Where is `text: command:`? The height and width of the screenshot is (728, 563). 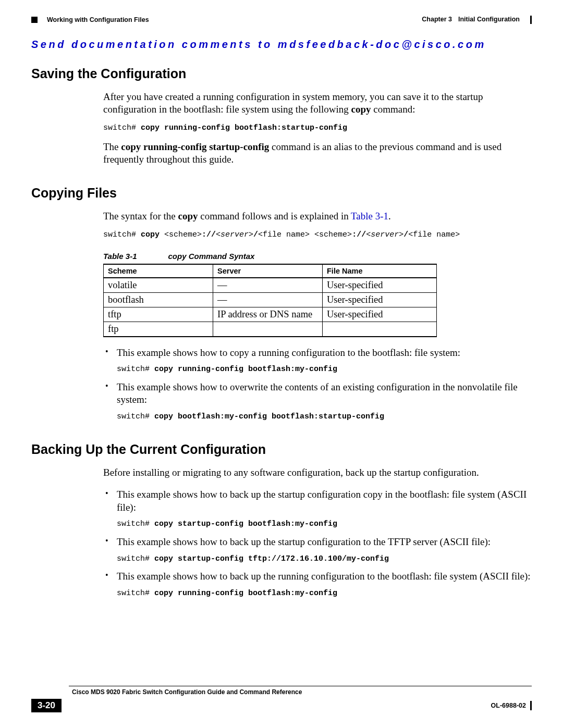 text: command: is located at coordinates (393, 109).